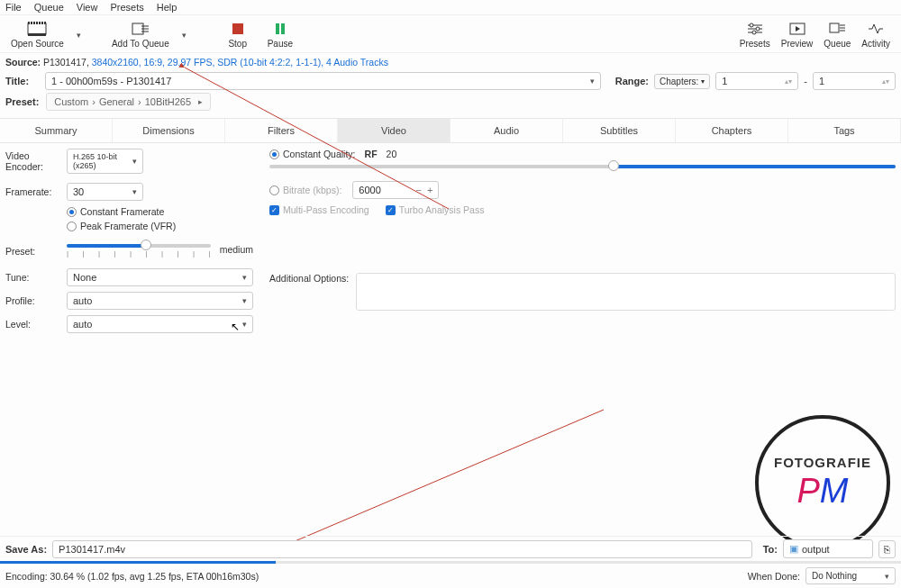  I want to click on add-queue-icon, so click(141, 29).